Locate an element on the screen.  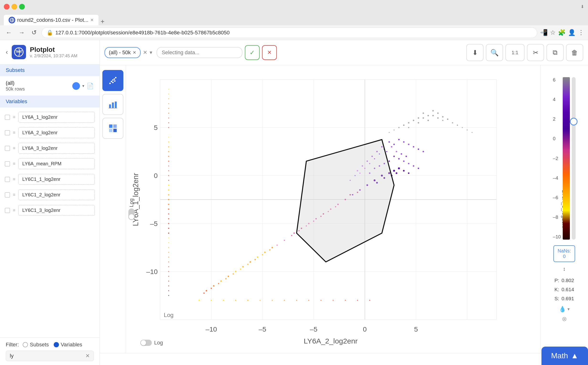
variables-radio-label: Variables is located at coordinates (71, 345).